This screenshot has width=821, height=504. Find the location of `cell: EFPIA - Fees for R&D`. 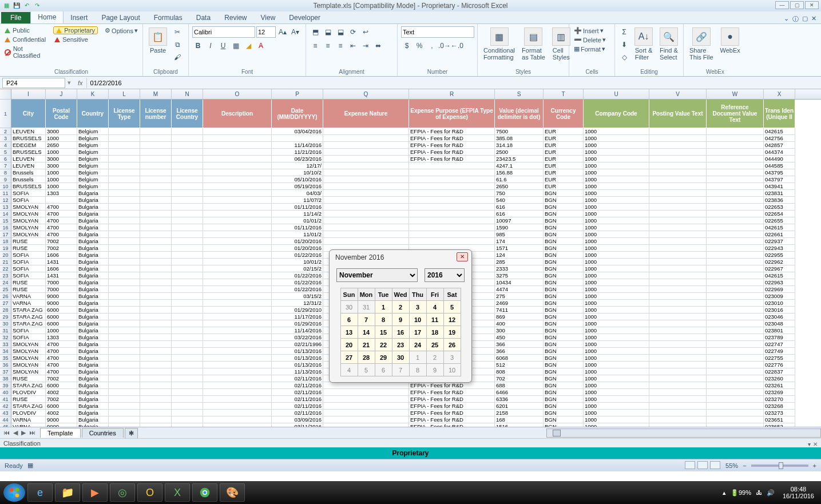

cell: EFPIA - Fees for R&D is located at coordinates (452, 145).